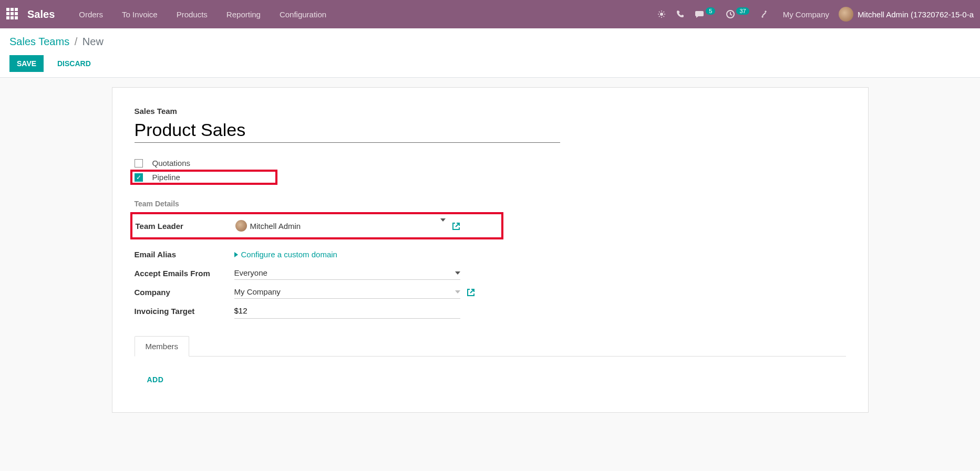 The width and height of the screenshot is (980, 471). What do you see at coordinates (139, 163) in the screenshot?
I see `quotations-checkbox` at bounding box center [139, 163].